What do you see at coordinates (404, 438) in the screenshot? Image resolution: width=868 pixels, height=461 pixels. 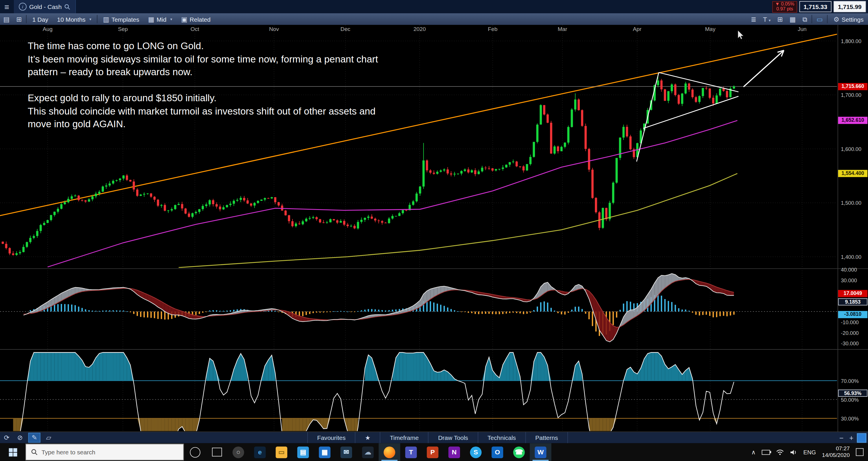 I see `footer-tab-timeframe: Timeframe` at bounding box center [404, 438].